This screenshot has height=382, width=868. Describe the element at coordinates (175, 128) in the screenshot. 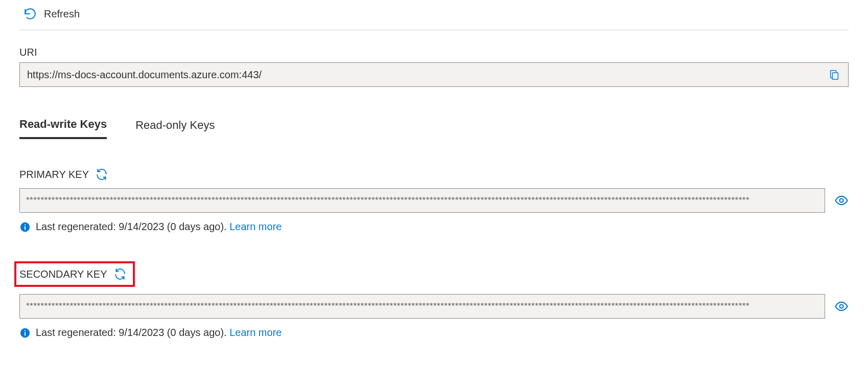

I see `tab-read-only-keys: Read-only Keys` at that location.